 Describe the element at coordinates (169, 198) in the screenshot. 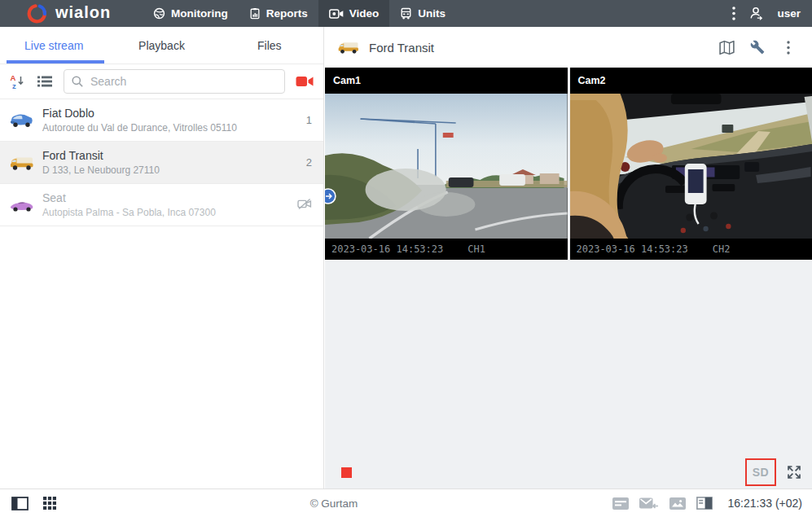

I see `unit-name: Seat` at that location.